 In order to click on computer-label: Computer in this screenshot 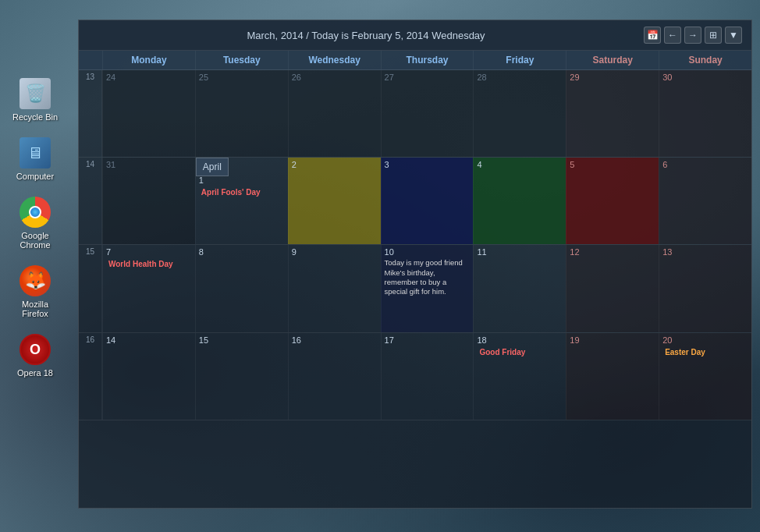, I will do `click(35, 176)`.